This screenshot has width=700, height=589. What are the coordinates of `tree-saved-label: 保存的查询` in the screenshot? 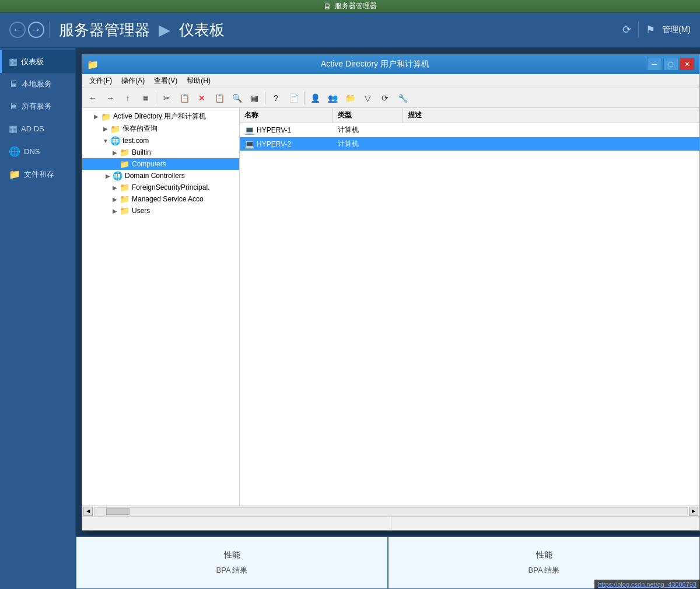 It's located at (140, 128).